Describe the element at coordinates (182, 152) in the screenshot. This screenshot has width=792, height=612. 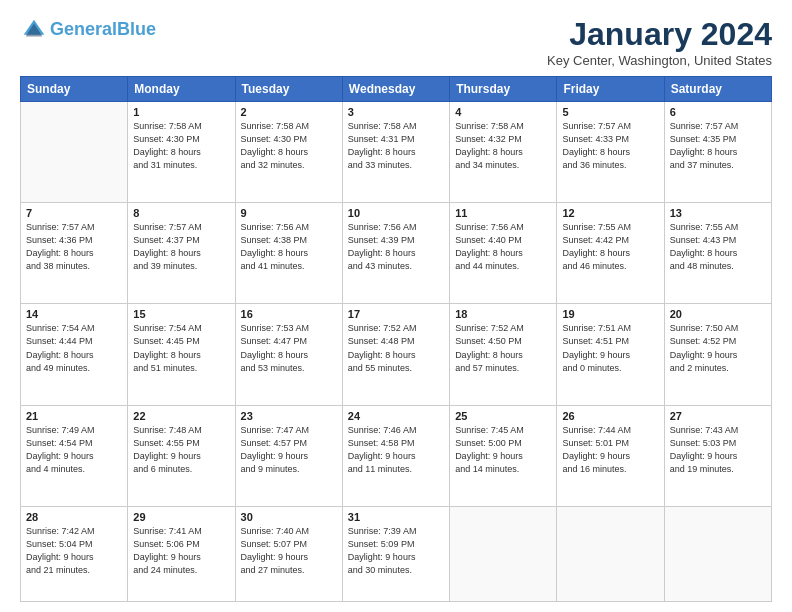
I see `table-row: 1Sunrise: 7:58 AMSunset: 4:30 PMDaylight…` at that location.